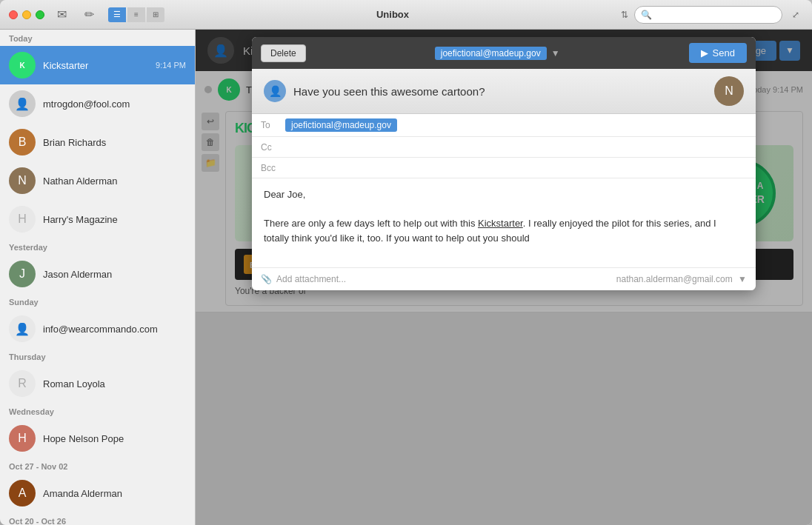  Describe the element at coordinates (117, 15) in the screenshot. I see `list-view-button: ☰` at that location.